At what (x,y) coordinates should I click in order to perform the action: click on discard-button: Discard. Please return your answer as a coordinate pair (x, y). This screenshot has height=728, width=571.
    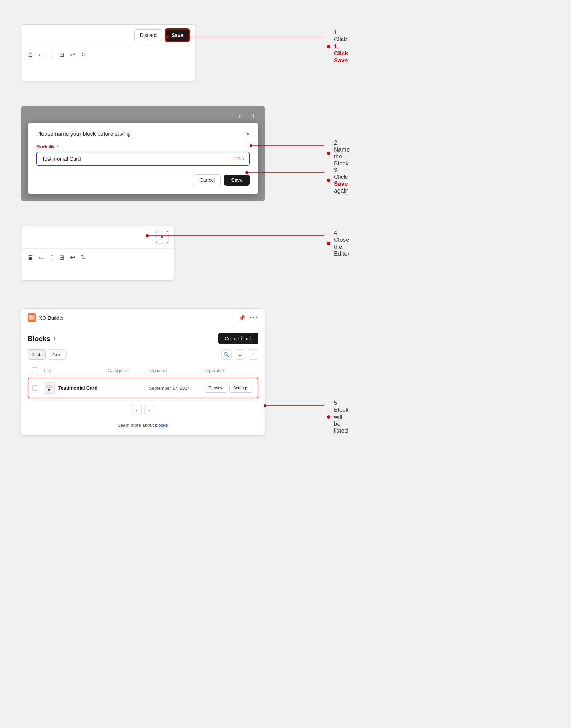
    Looking at the image, I should click on (149, 35).